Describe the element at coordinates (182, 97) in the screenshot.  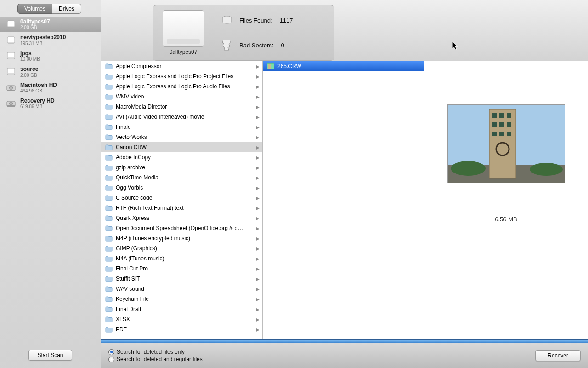
I see `category-row: WMV video▶` at that location.